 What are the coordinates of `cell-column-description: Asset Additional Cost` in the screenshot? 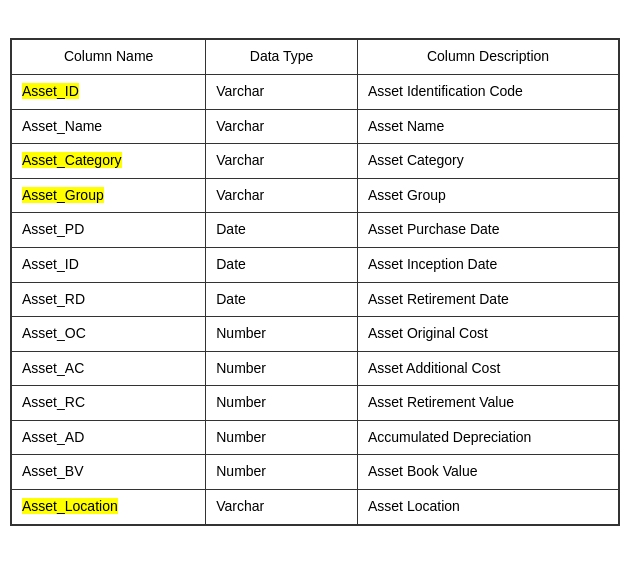 It's located at (488, 368).